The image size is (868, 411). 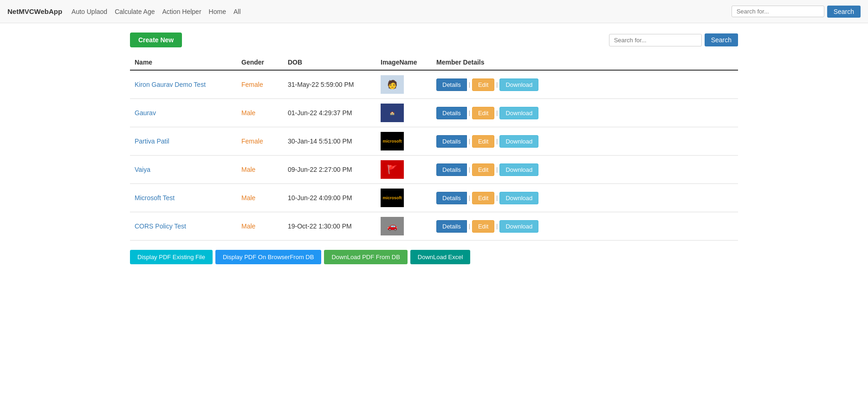 What do you see at coordinates (330, 170) in the screenshot?
I see `cell-dob: 09-Jun-22 2:27:00 PM` at bounding box center [330, 170].